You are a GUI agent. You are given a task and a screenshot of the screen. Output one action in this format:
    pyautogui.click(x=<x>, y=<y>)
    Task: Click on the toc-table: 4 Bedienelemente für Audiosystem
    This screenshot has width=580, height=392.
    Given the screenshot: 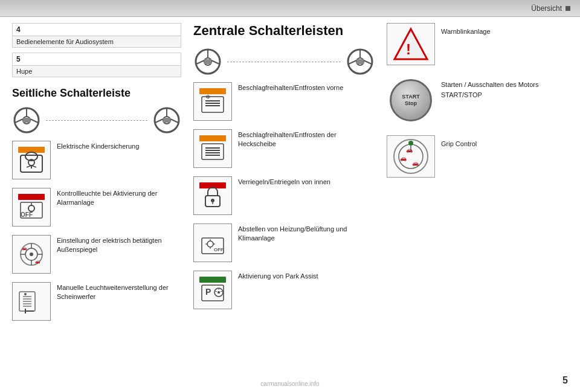 What is the action you would take?
    pyautogui.click(x=97, y=35)
    